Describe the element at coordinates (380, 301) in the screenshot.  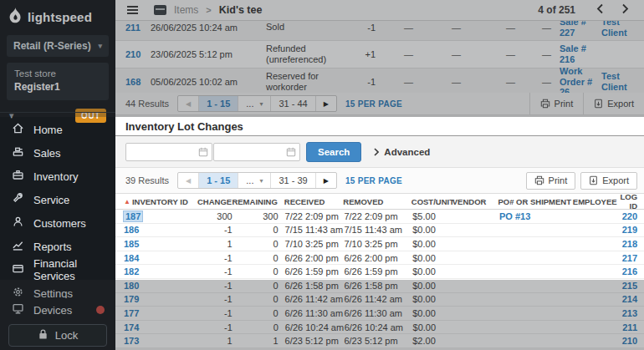
I see `lot-table-row: 179 -1 0 6/26 11:42 am 6/26 11:42 am $0.…` at that location.